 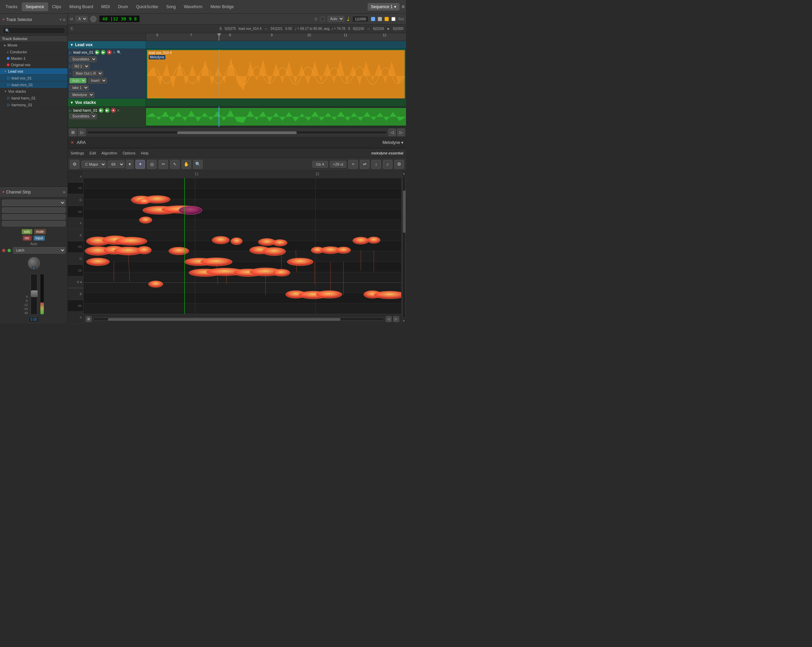 What do you see at coordinates (147, 7) in the screenshot?
I see `tab-quickscribe: QuickScribe` at bounding box center [147, 7].